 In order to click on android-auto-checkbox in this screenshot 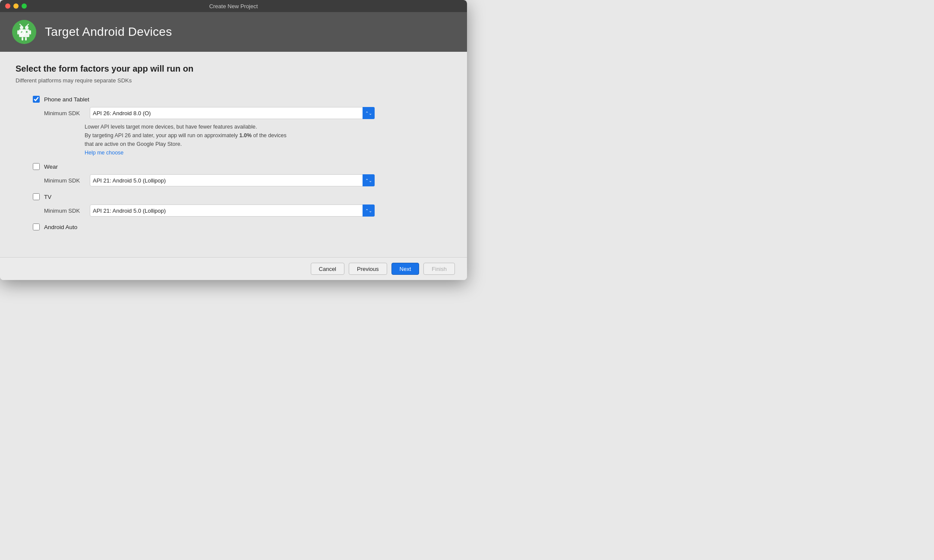, I will do `click(36, 227)`.